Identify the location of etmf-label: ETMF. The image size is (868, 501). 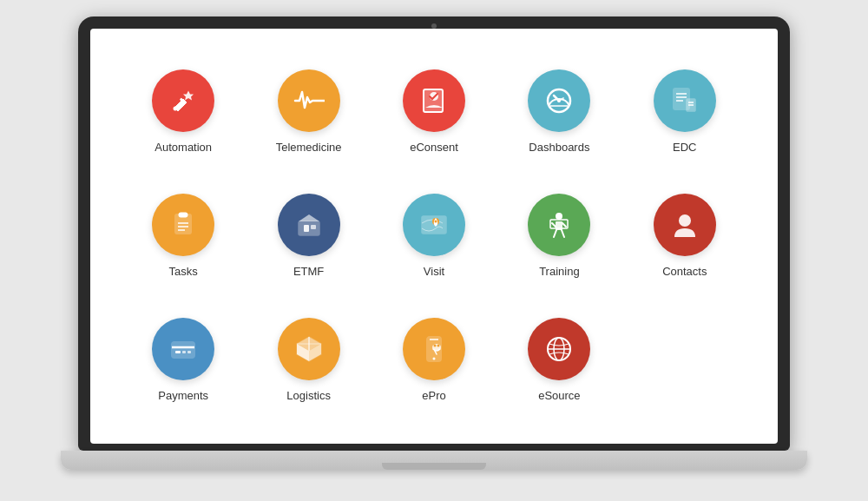
(309, 271).